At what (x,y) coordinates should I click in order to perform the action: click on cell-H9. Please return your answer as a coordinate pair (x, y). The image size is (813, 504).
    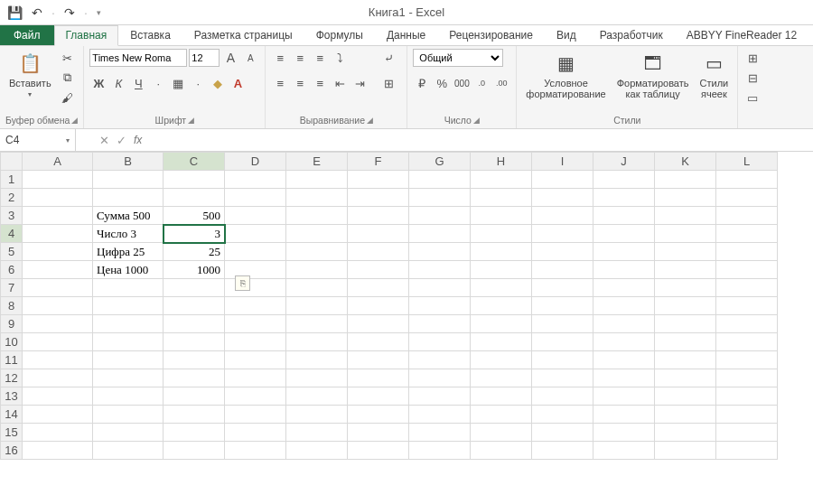
    Looking at the image, I should click on (501, 324).